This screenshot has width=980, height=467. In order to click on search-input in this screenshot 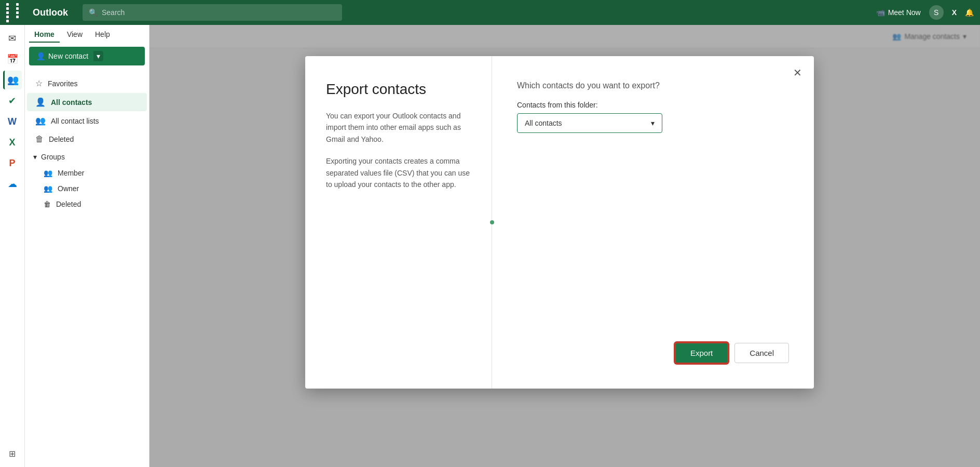, I will do `click(219, 12)`.